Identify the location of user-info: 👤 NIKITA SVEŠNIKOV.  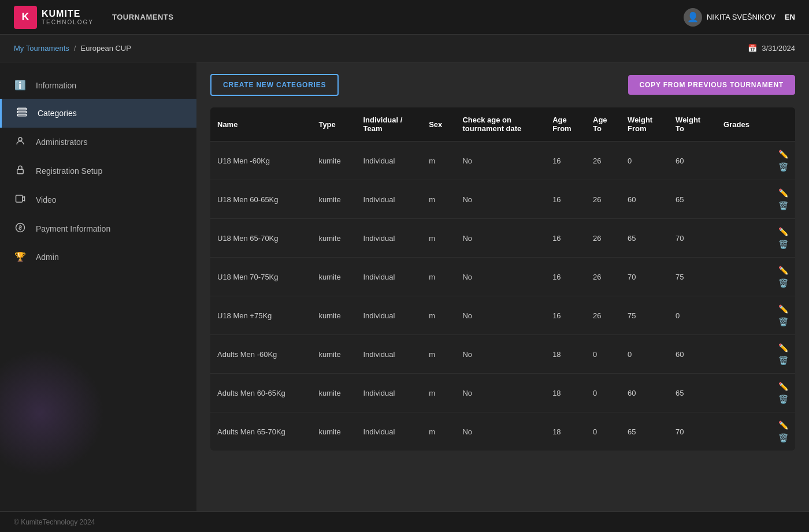
(729, 17).